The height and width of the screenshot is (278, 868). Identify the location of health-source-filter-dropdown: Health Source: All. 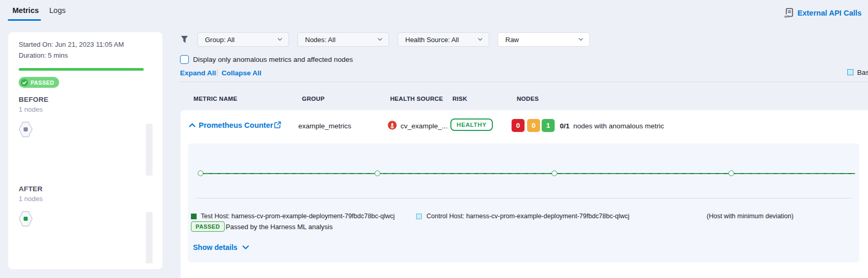
(443, 39).